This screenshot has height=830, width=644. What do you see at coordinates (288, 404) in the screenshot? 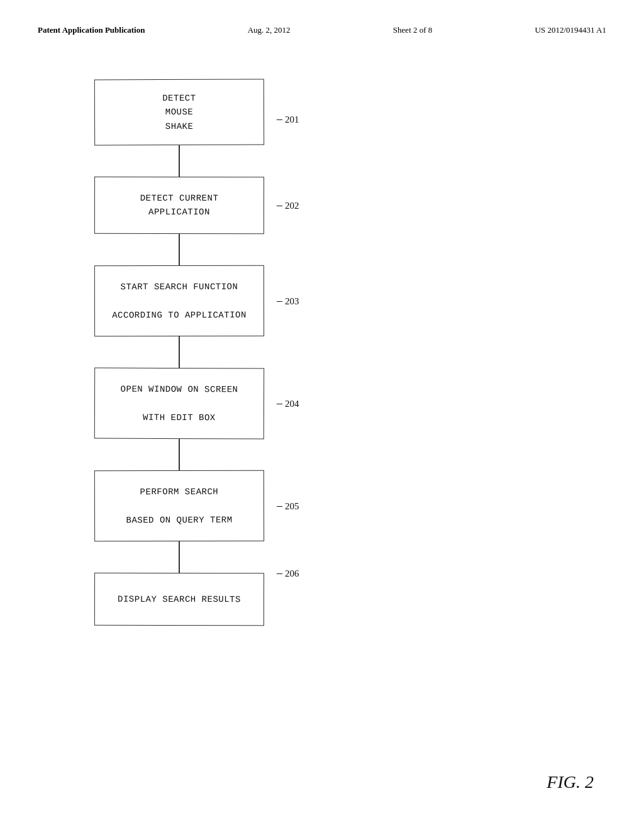
I see `flow-label-204: 204` at bounding box center [288, 404].